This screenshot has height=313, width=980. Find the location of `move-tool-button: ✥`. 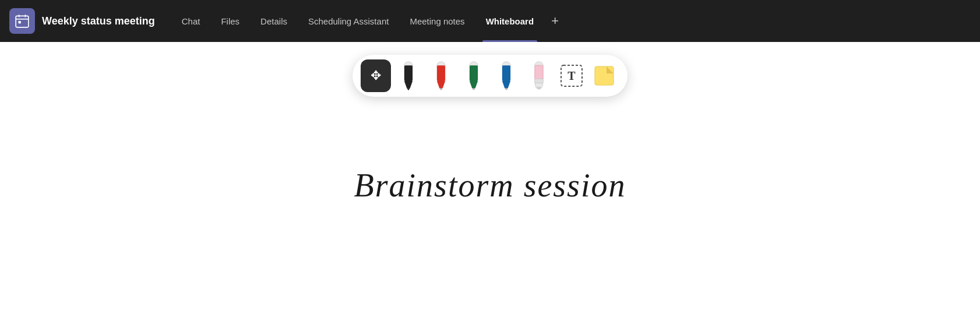

move-tool-button: ✥ is located at coordinates (376, 76).